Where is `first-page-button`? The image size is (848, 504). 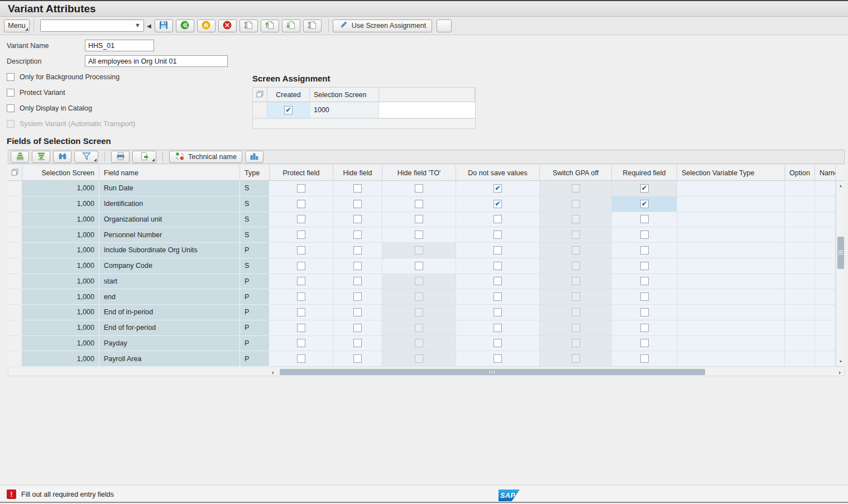
first-page-button is located at coordinates (249, 26).